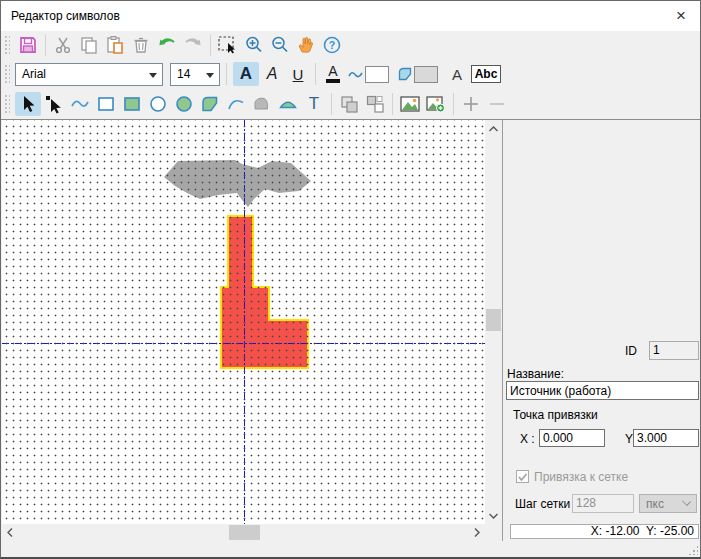 This screenshot has height=559, width=701. I want to click on underline-button: U, so click(298, 74).